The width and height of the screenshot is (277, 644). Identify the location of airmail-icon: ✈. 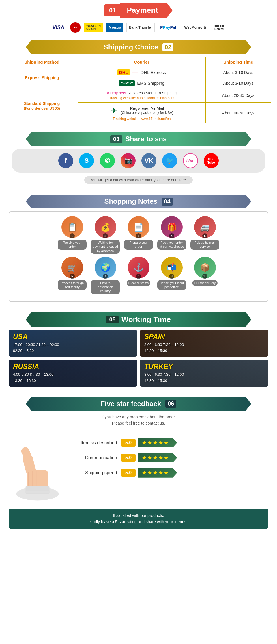
(114, 110).